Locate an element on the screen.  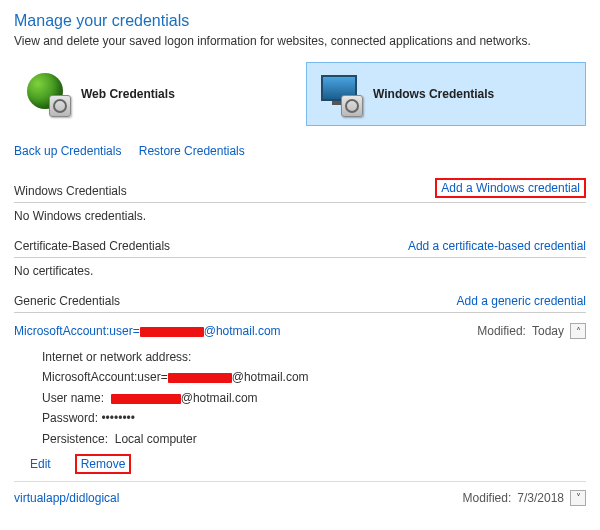
add-generic-credential-link: Add a generic credential is located at coordinates (522, 301).